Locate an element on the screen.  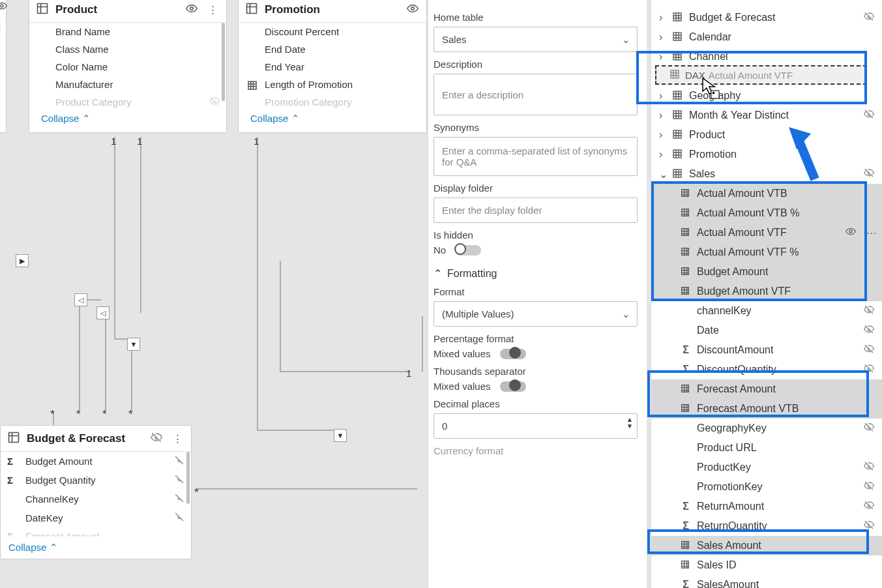
tree-field-returnquantity: ΣReturnQuantity is located at coordinates (767, 526).